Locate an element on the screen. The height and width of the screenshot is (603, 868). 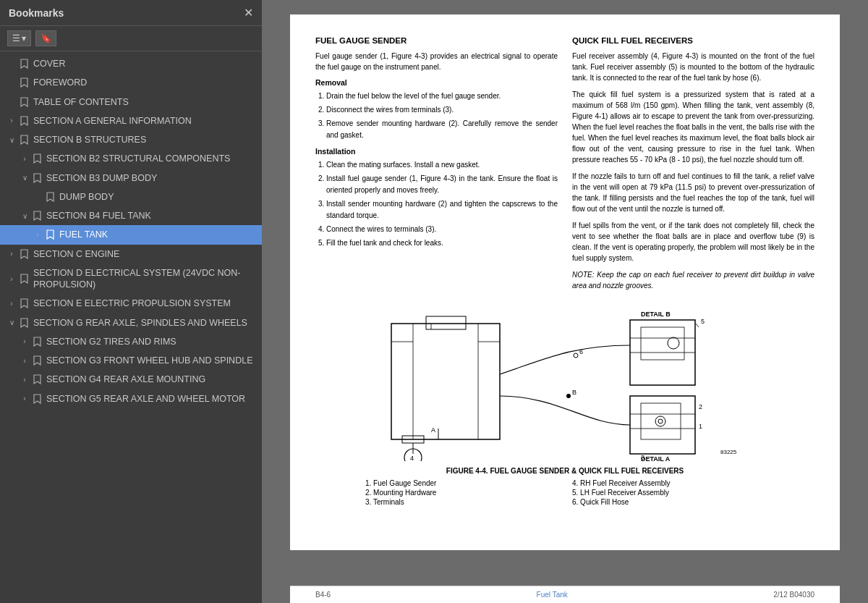
sidebar-item-sec-e: ›SECTION E ELECTRIC PROPULSION SYSTEM is located at coordinates (131, 303).